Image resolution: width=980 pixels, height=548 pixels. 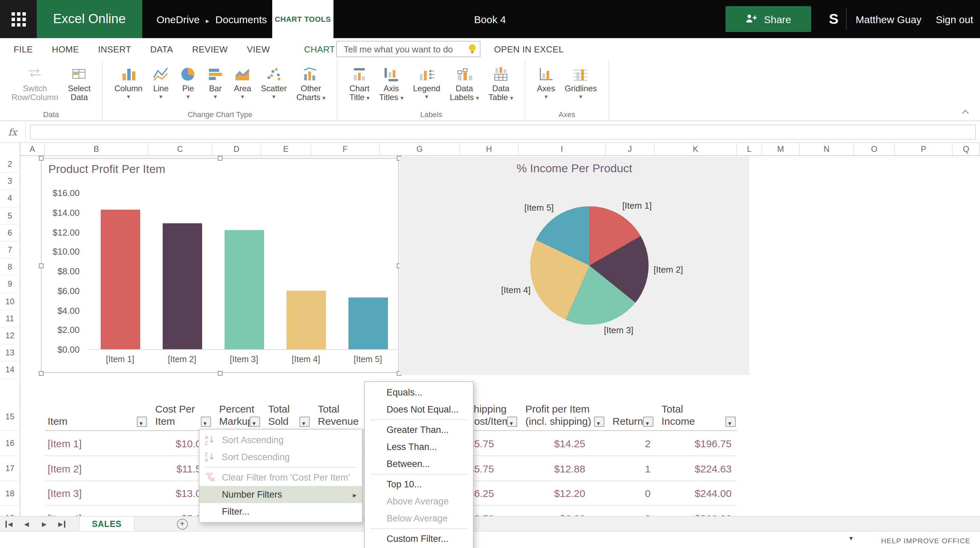 I want to click on menu-separator, so click(x=281, y=467).